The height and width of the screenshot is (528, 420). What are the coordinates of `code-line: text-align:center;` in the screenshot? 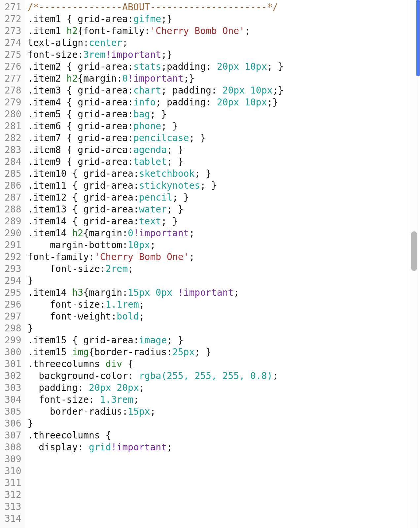 It's located at (217, 43).